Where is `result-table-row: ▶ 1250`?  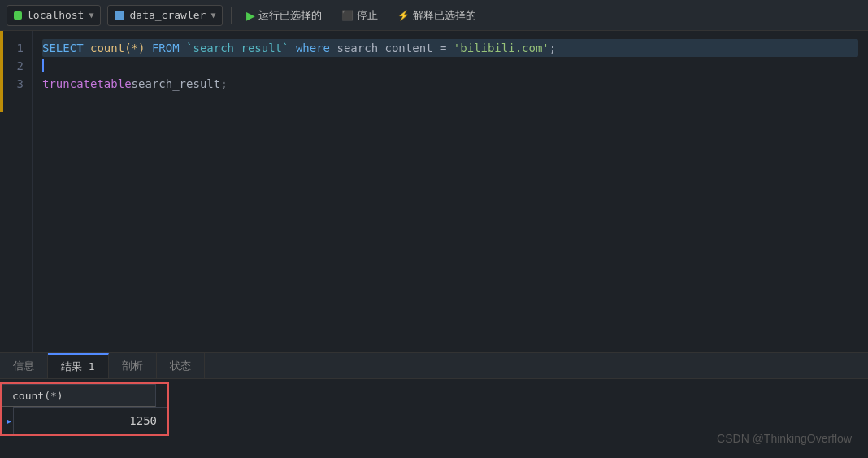
result-table-row: ▶ 1250 is located at coordinates (85, 421).